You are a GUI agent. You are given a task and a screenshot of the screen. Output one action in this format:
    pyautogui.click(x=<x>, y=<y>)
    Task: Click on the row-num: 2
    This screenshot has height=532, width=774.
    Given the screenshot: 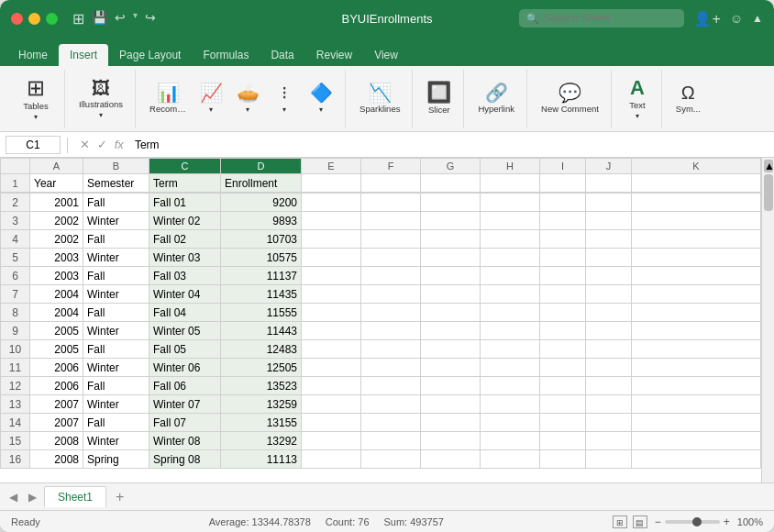 What is the action you would take?
    pyautogui.click(x=16, y=203)
    